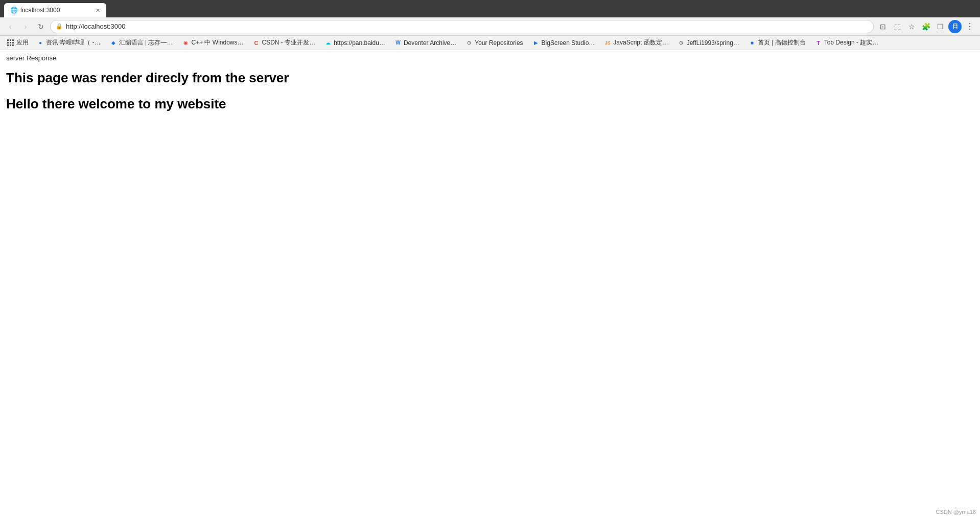 The image size is (980, 517). What do you see at coordinates (490, 9) in the screenshot?
I see `tab-bar: 🌐 localhost:3000 ✕` at bounding box center [490, 9].